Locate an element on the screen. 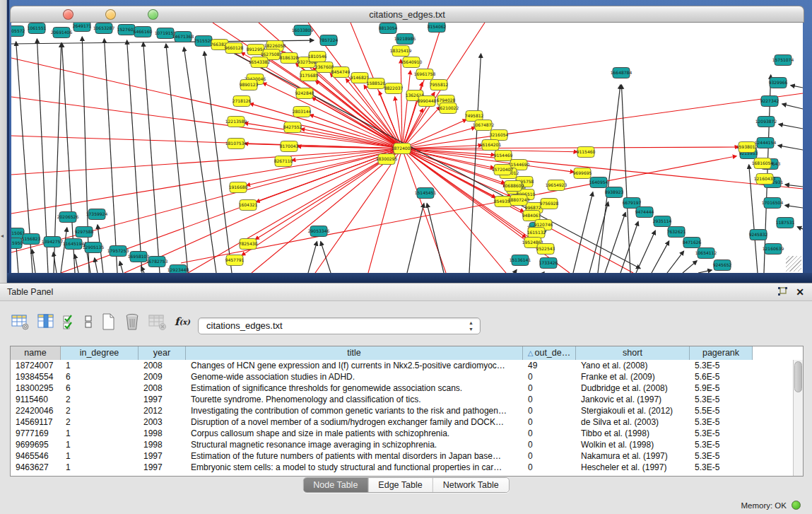 The image size is (812, 514). close-panel-button: ✕ is located at coordinates (800, 293).